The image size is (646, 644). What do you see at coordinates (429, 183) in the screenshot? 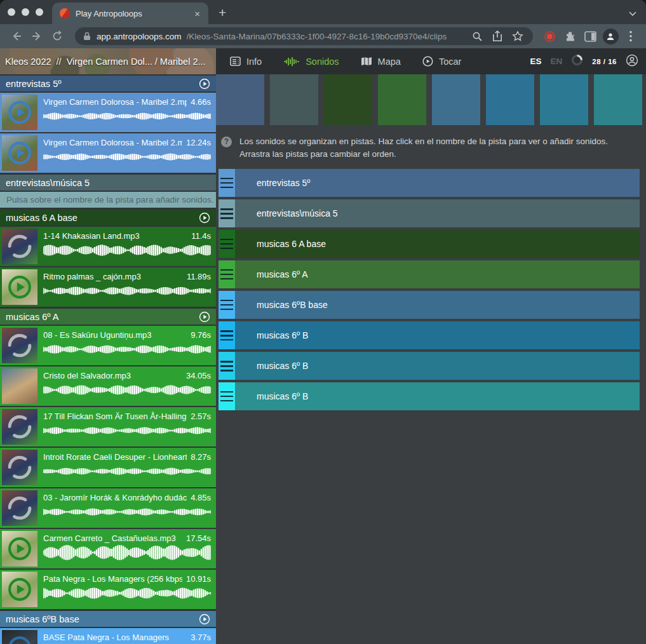
I see `track-row: entrevistas 5º` at bounding box center [429, 183].